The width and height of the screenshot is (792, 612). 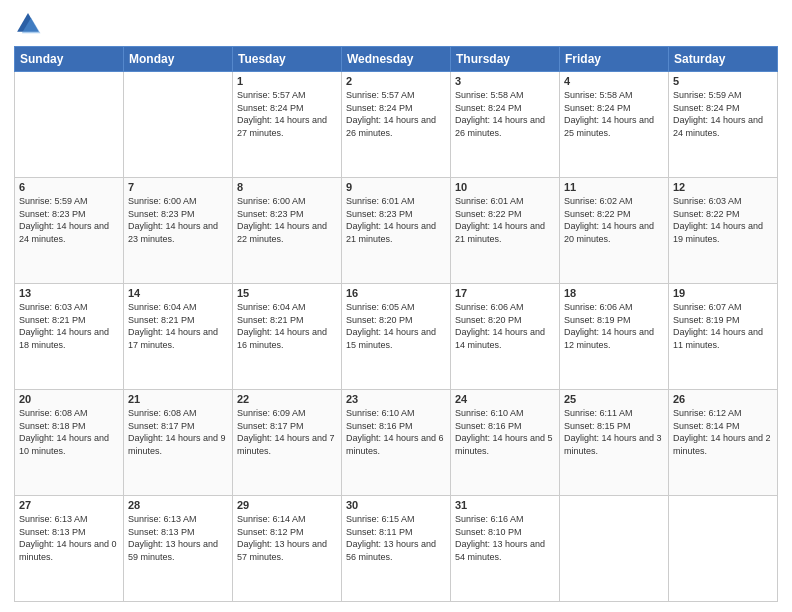 I want to click on day-number: 13, so click(x=69, y=293).